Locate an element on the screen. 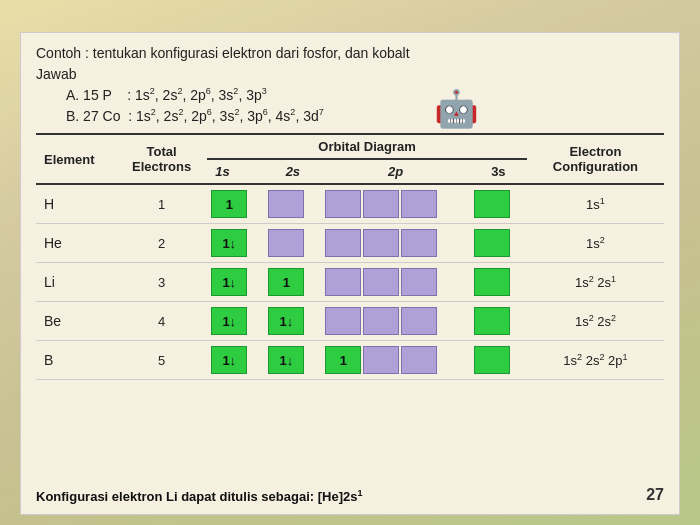 The height and width of the screenshot is (525, 700). orb-group-2p-Be is located at coordinates (395, 321).